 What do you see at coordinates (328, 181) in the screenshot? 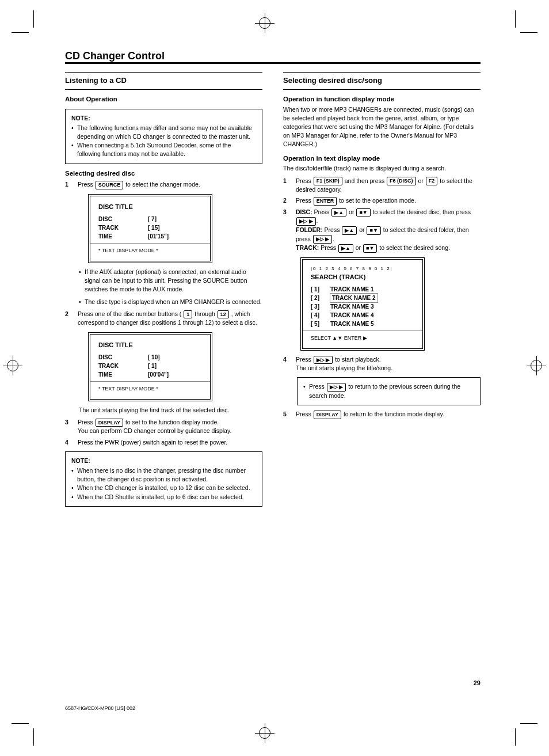
I see `key-f1: F1 (SKIP)` at bounding box center [328, 181].